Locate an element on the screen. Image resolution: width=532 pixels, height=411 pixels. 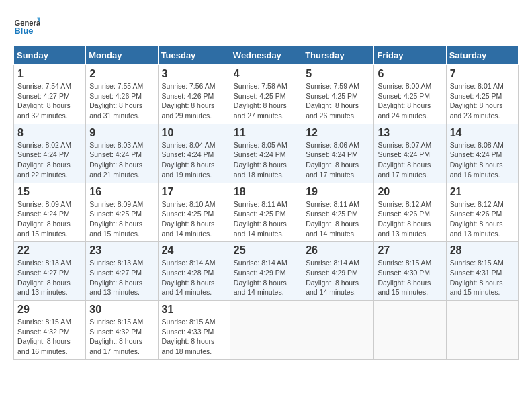
calendar-cell: 27Sunrise: 8:15 AM Sunset: 4:30 PM Dayli… is located at coordinates (410, 271).